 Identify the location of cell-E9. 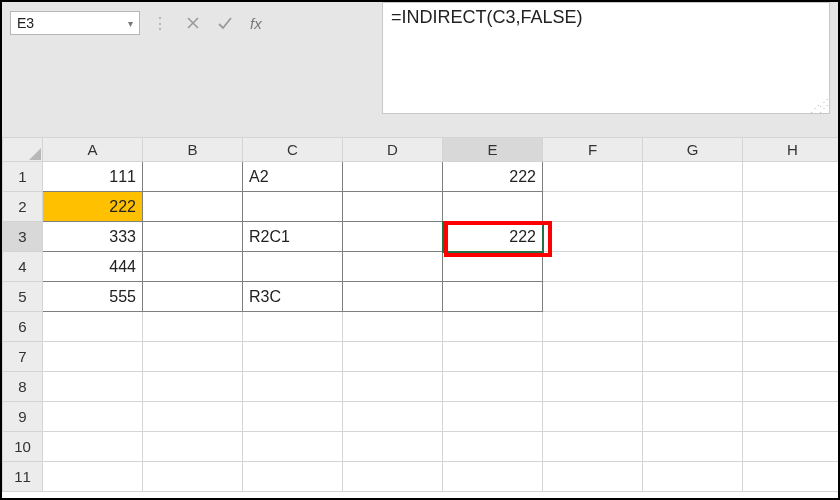
(493, 417).